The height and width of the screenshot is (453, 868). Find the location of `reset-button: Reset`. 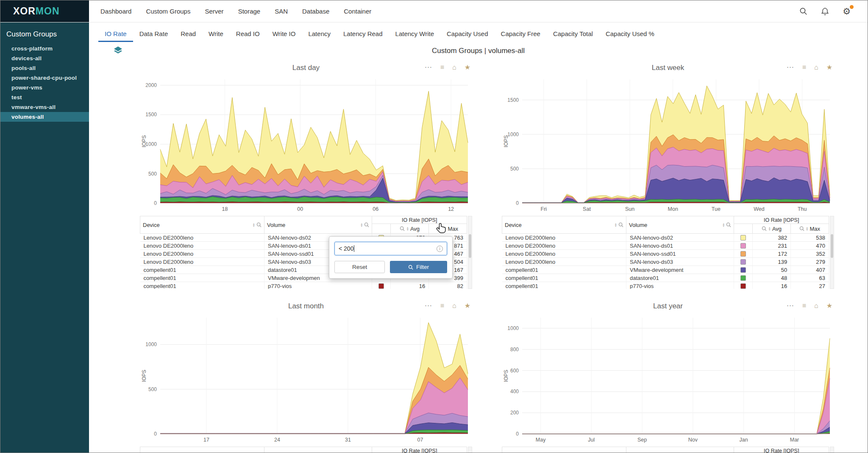

reset-button: Reset is located at coordinates (359, 267).